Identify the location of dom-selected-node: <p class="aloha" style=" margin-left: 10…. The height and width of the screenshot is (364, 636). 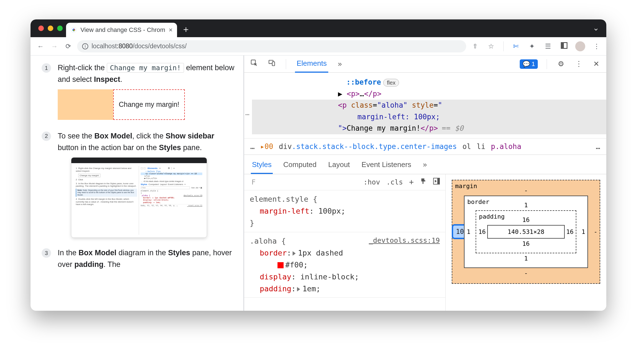
(429, 117).